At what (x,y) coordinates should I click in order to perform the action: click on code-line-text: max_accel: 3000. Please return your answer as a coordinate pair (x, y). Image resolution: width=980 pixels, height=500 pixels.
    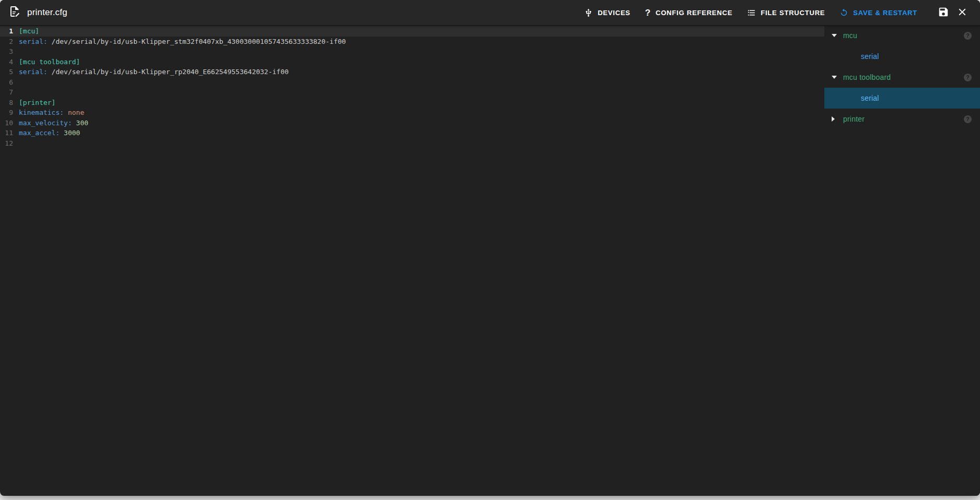
    Looking at the image, I should click on (48, 133).